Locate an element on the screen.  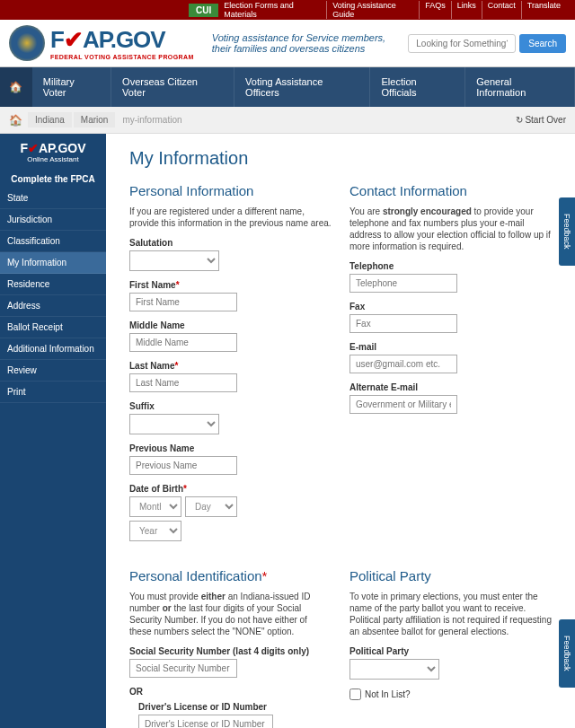
prev-input is located at coordinates (183, 465).